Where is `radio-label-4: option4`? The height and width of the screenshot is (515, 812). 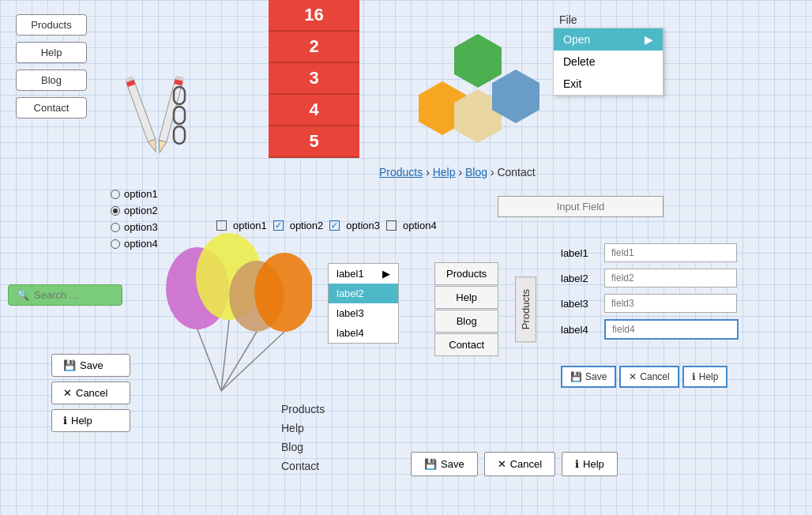
radio-label-4: option4 is located at coordinates (141, 243).